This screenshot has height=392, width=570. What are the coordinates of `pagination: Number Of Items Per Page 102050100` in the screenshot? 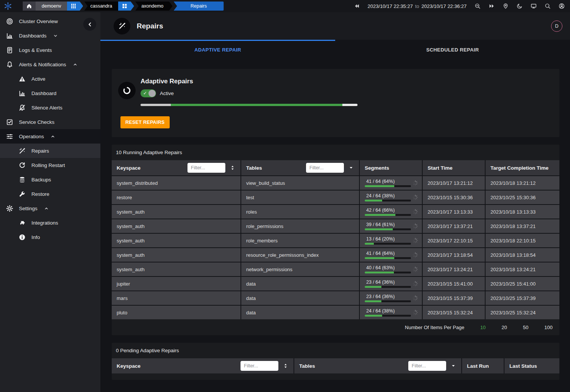 It's located at (336, 327).